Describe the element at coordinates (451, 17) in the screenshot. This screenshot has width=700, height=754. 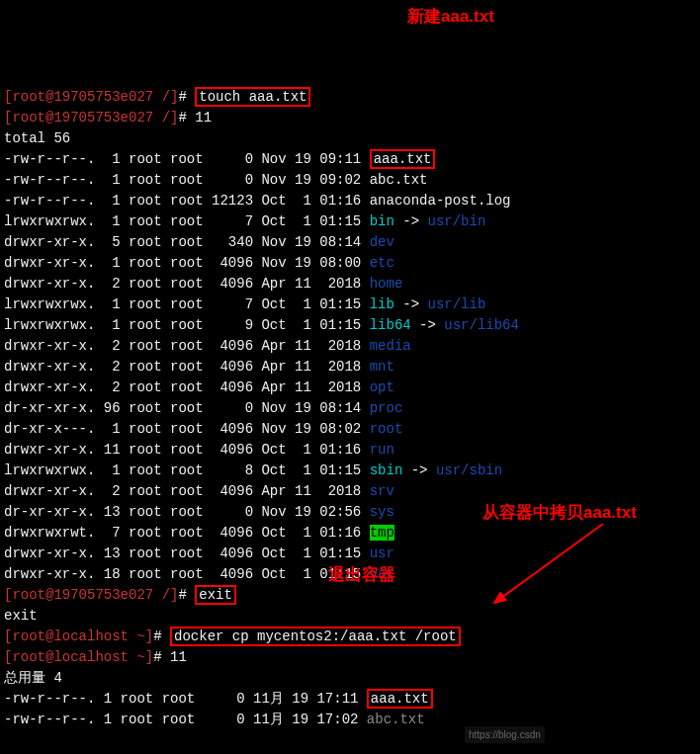
I see `annotation-create: 新建aaa.txt` at that location.